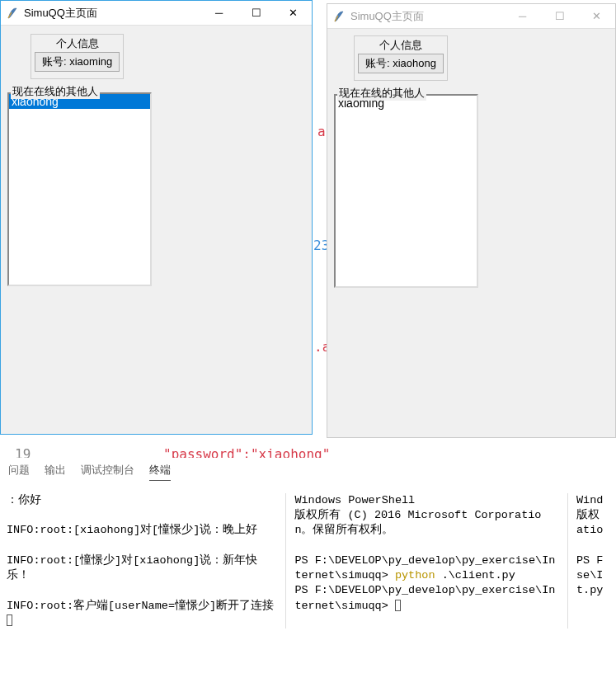 The height and width of the screenshot is (678, 616). Describe the element at coordinates (401, 64) in the screenshot. I see `account-label: 账号: xiaohong` at that location.